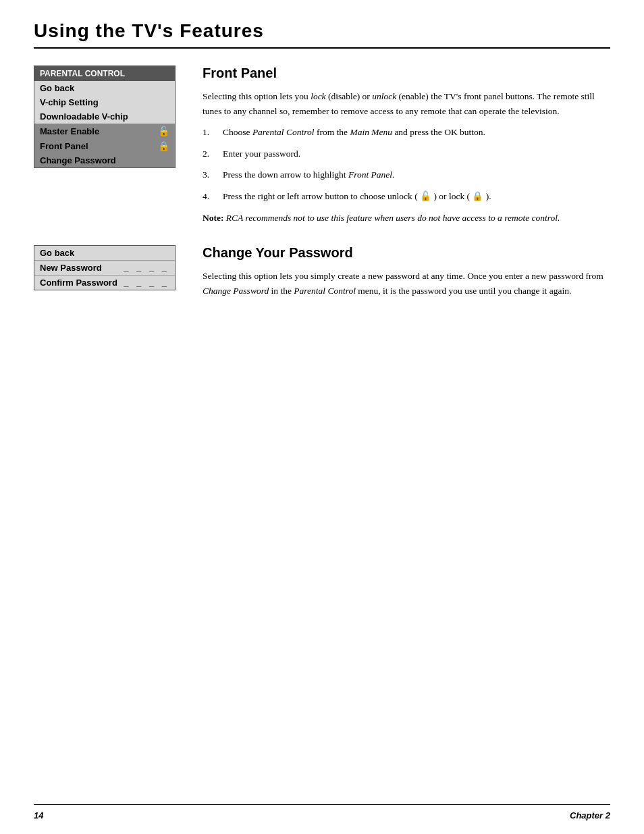 Image resolution: width=644 pixels, height=834 pixels. What do you see at coordinates (71, 267) in the screenshot?
I see `menu-item-label: New Password` at bounding box center [71, 267].